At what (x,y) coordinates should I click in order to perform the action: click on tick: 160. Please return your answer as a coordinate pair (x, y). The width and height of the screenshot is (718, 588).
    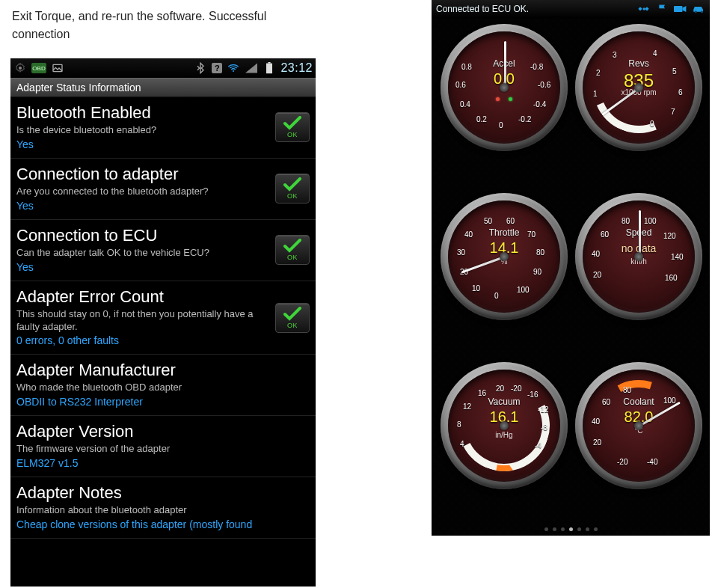
    Looking at the image, I should click on (672, 278).